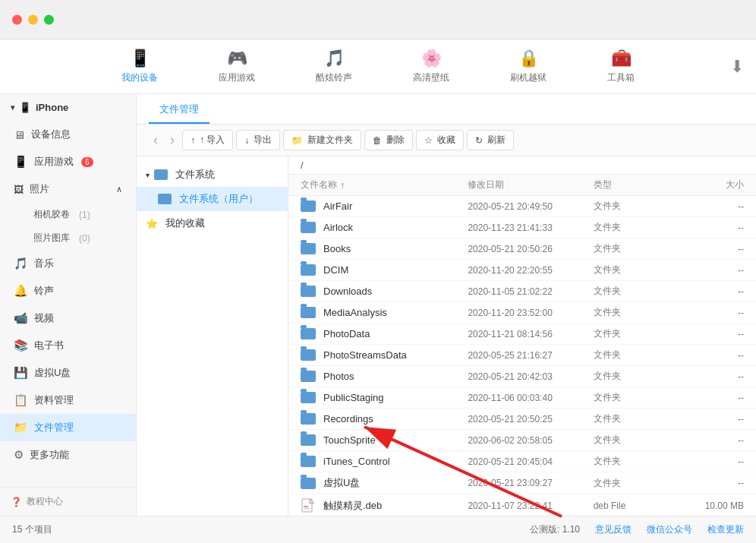 This screenshot has width=756, height=543. What do you see at coordinates (237, 67) in the screenshot?
I see `nav-apps: 🎮 应用游戏` at bounding box center [237, 67].